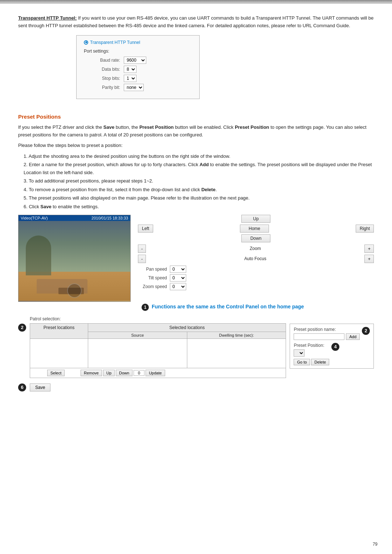 This screenshot has width=392, height=554. Describe the element at coordinates (91, 373) in the screenshot. I see `remove-button: Remove` at that location.